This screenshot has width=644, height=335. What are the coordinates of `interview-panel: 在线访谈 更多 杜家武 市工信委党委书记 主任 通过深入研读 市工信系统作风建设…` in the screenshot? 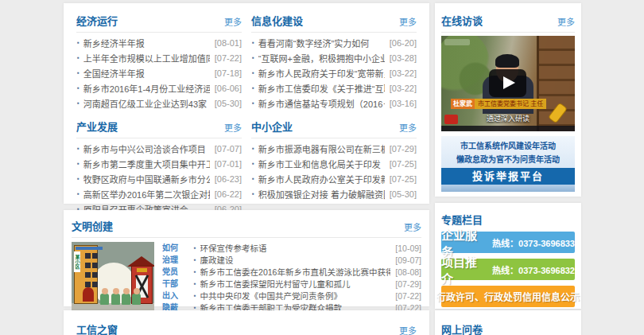 It's located at (508, 100).